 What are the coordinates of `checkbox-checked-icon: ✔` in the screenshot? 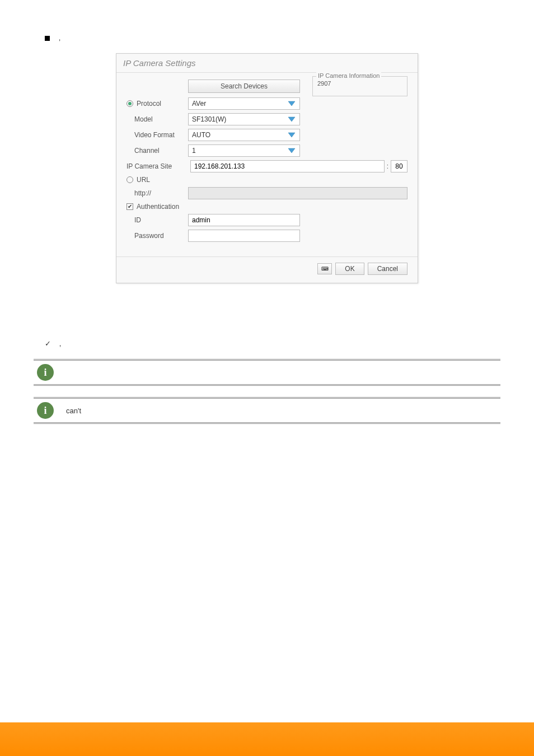 It's located at (130, 207).